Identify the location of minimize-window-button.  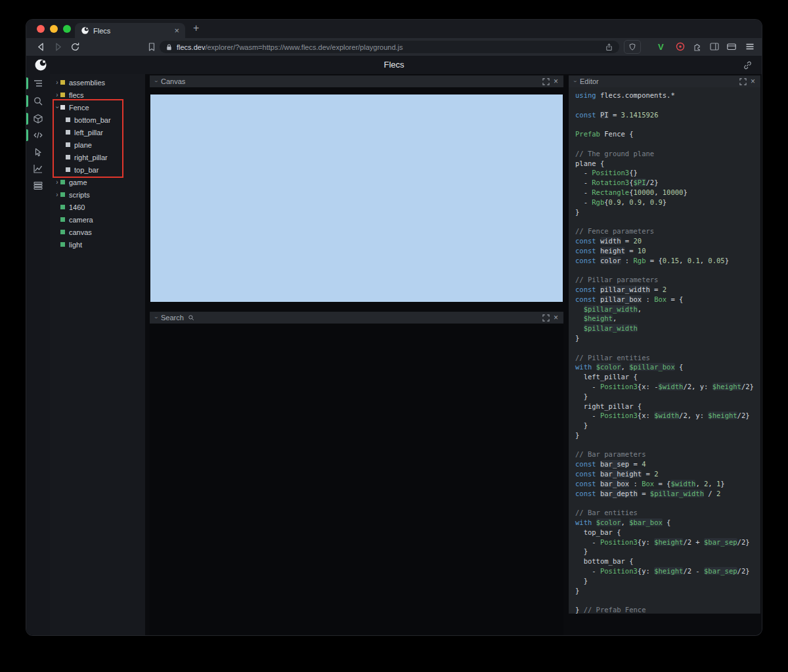
(54, 29).